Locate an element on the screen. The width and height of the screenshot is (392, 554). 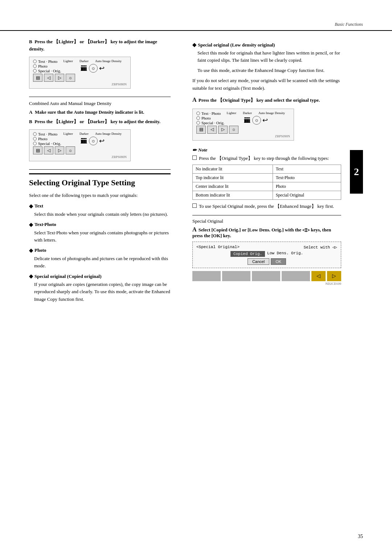
footer-controls: ◁ ▷ is located at coordinates (267, 276).